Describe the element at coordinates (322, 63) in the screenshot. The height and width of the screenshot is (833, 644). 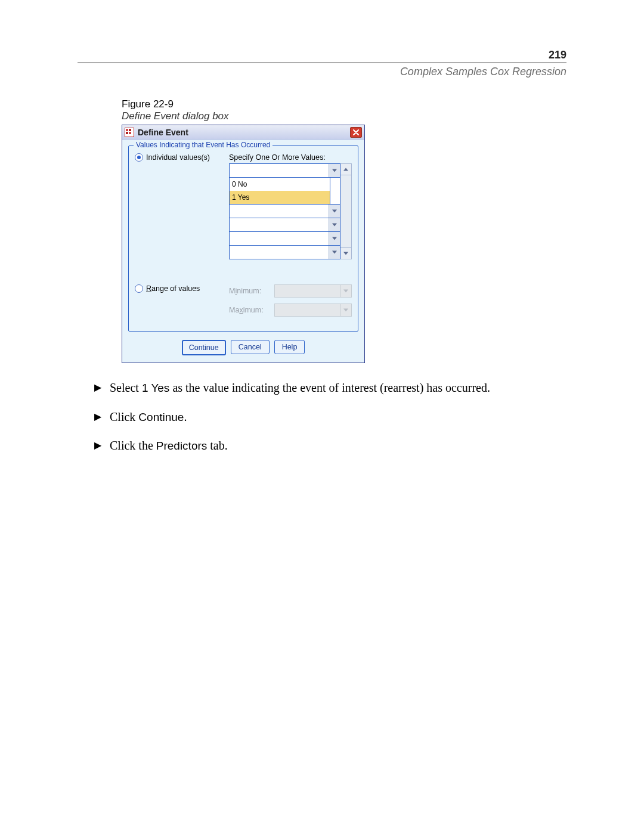
I see `header-rule` at that location.